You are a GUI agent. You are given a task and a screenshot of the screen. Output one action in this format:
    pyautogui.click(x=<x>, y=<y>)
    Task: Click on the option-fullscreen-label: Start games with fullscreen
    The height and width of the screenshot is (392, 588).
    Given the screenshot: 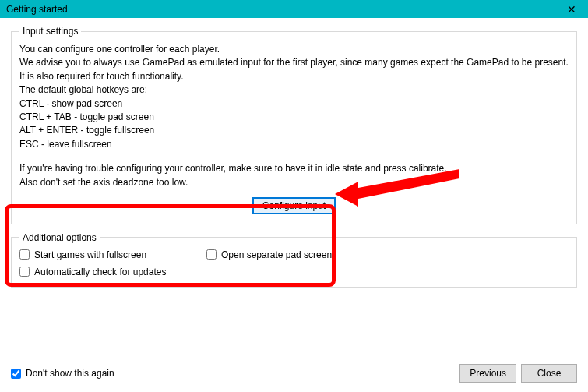 What is the action you would take?
    pyautogui.click(x=90, y=255)
    